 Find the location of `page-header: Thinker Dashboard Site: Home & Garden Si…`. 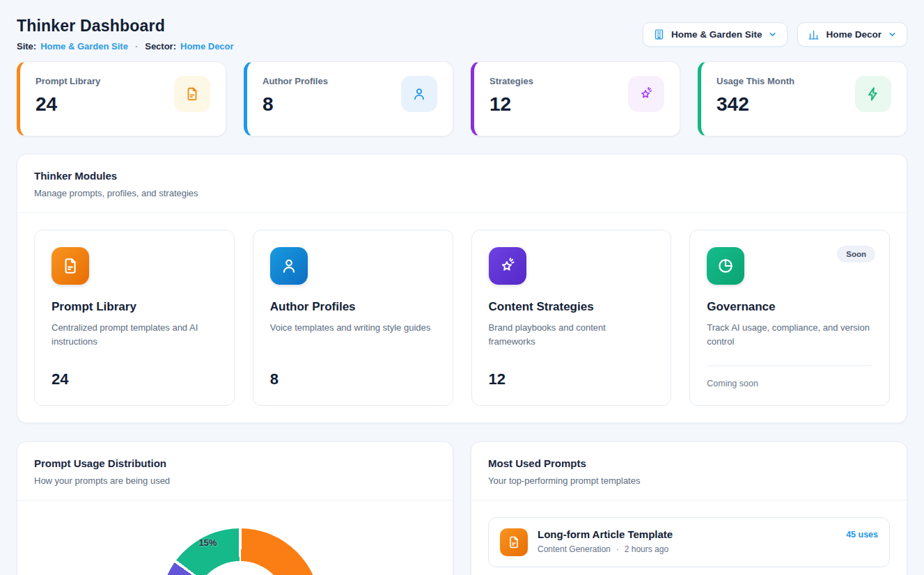

page-header: Thinker Dashboard Site: Home & Garden Si… is located at coordinates (462, 34).